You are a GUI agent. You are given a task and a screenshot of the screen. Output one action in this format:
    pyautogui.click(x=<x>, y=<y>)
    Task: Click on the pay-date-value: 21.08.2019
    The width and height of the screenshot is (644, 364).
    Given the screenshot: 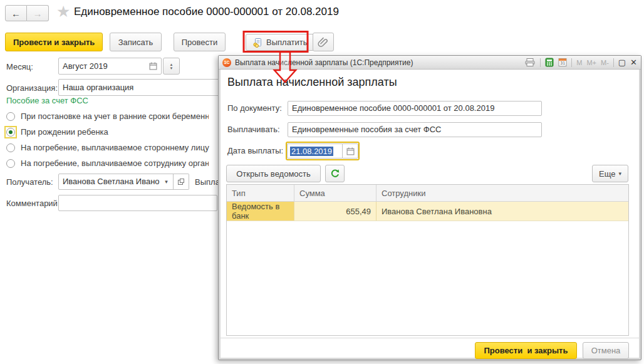 What is the action you would take?
    pyautogui.click(x=312, y=152)
    